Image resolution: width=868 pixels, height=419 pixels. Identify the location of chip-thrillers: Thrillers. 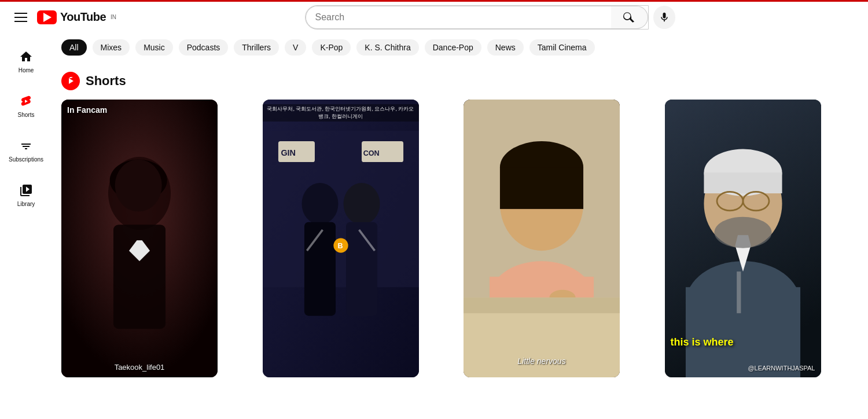
(256, 47).